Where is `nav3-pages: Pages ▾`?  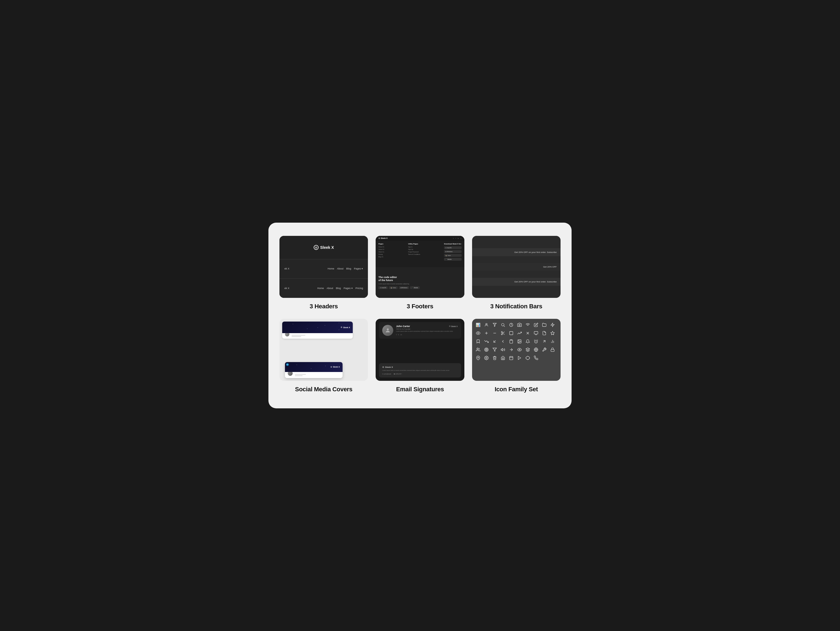 nav3-pages: Pages ▾ is located at coordinates (348, 289).